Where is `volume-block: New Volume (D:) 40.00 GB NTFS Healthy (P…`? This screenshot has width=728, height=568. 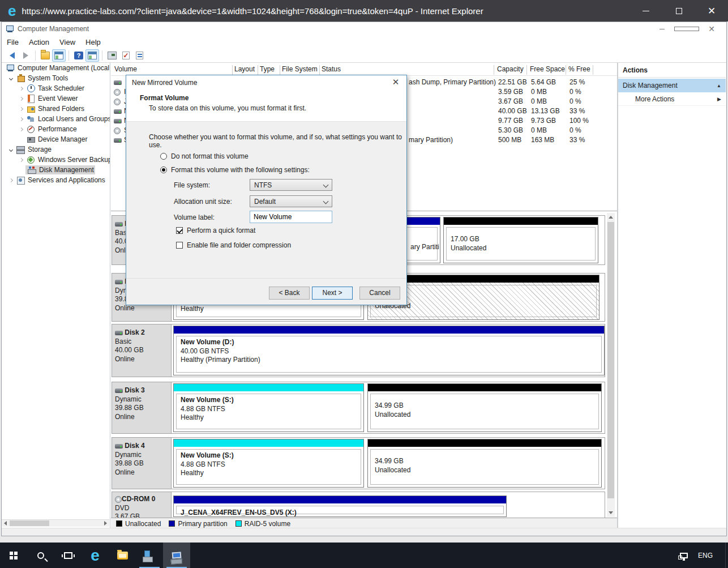
volume-block: New Volume (D:) 40.00 GB NTFS Healthy (P… is located at coordinates (389, 351).